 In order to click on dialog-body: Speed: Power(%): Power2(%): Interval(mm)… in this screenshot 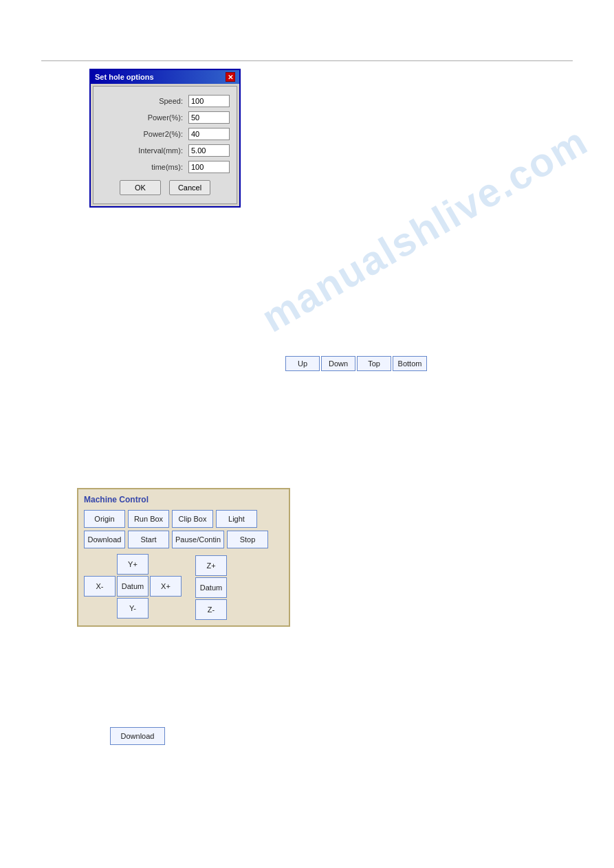, I will do `click(165, 145)`.